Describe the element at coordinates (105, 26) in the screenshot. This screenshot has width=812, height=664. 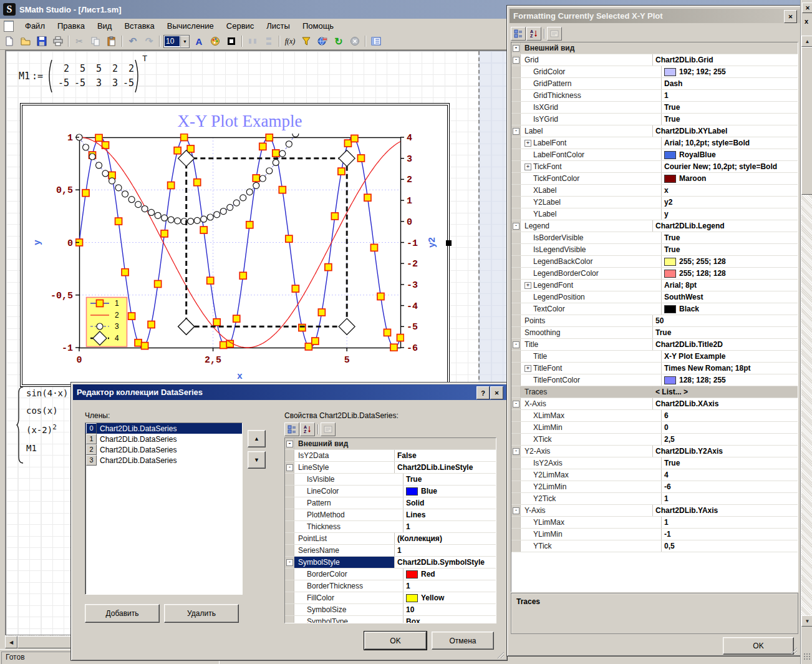
I see `menu-вид: Вид` at that location.